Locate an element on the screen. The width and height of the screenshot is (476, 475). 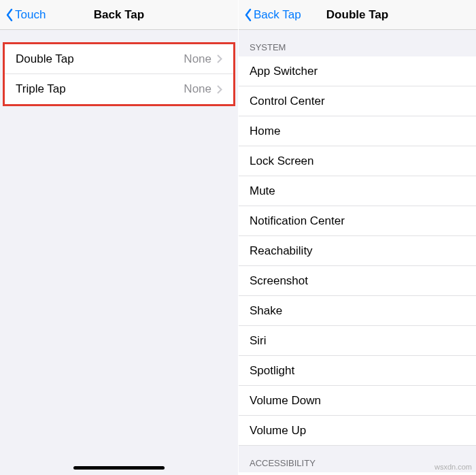
option-volume-up: Volume Up is located at coordinates (358, 431).